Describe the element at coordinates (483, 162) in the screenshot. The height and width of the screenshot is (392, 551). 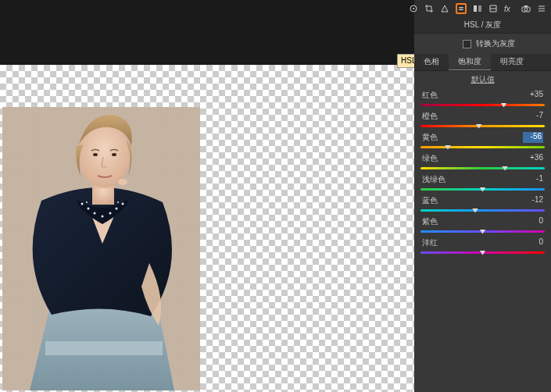
I see `slider-row: 绿色+36` at that location.